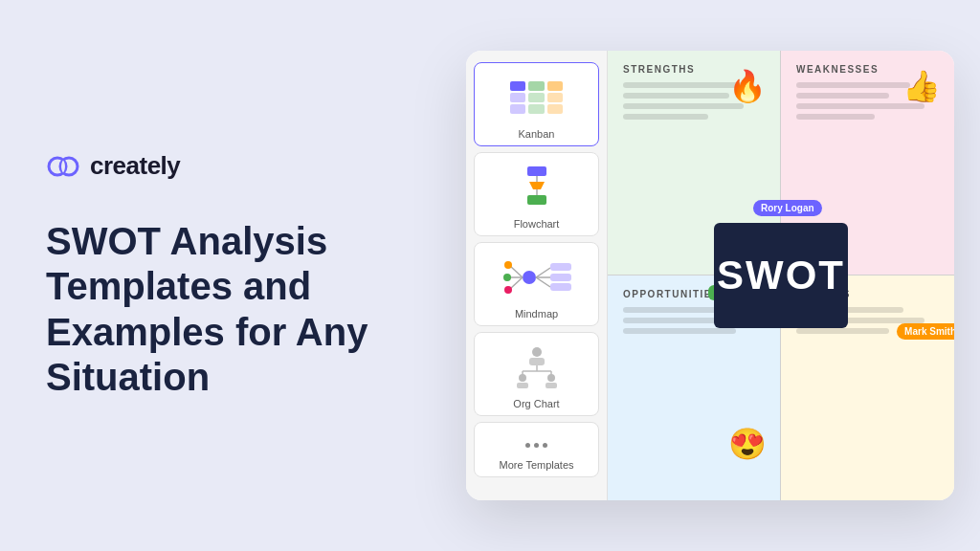  What do you see at coordinates (536, 450) in the screenshot?
I see `template-more: More Templates` at bounding box center [536, 450].